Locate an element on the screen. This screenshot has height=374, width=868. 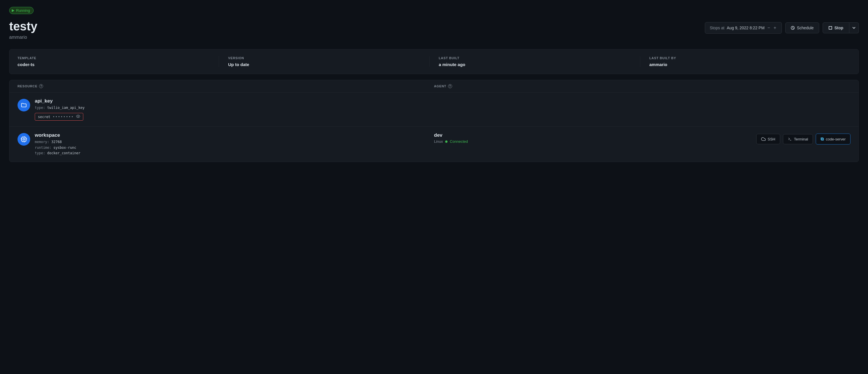
last-built-by-info: LAST BUILT BY ammario is located at coordinates (750, 62).